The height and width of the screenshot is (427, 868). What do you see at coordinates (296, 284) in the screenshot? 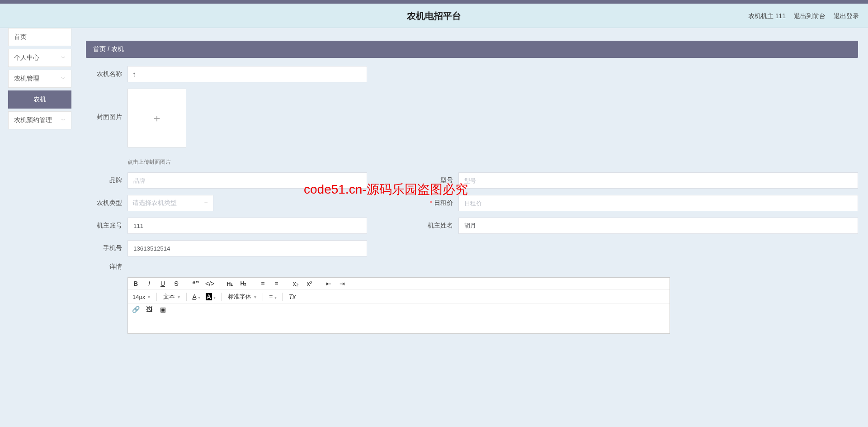
I see `subscript-icon: x₂` at bounding box center [296, 284].